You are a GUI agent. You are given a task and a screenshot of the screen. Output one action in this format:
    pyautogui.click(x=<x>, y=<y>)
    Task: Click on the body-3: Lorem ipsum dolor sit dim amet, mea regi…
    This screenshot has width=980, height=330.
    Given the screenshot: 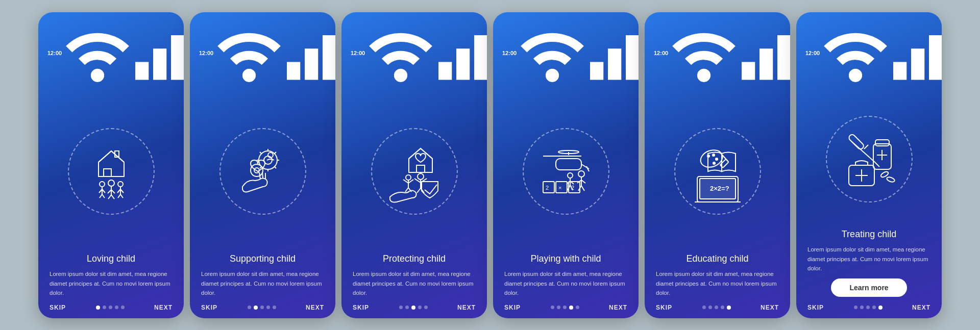 What is the action you would take?
    pyautogui.click(x=414, y=283)
    